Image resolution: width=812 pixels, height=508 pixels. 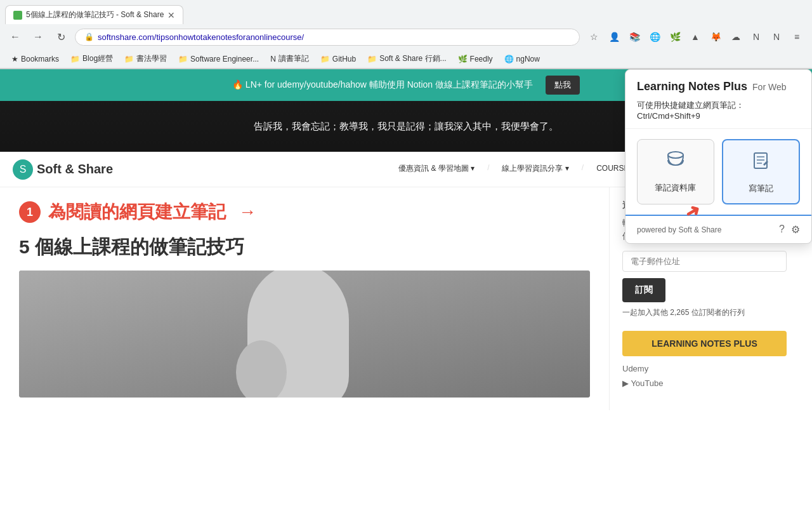 What do you see at coordinates (146, 58) in the screenshot?
I see `bookmark-calligraphy: 📁 書法學習` at bounding box center [146, 58].